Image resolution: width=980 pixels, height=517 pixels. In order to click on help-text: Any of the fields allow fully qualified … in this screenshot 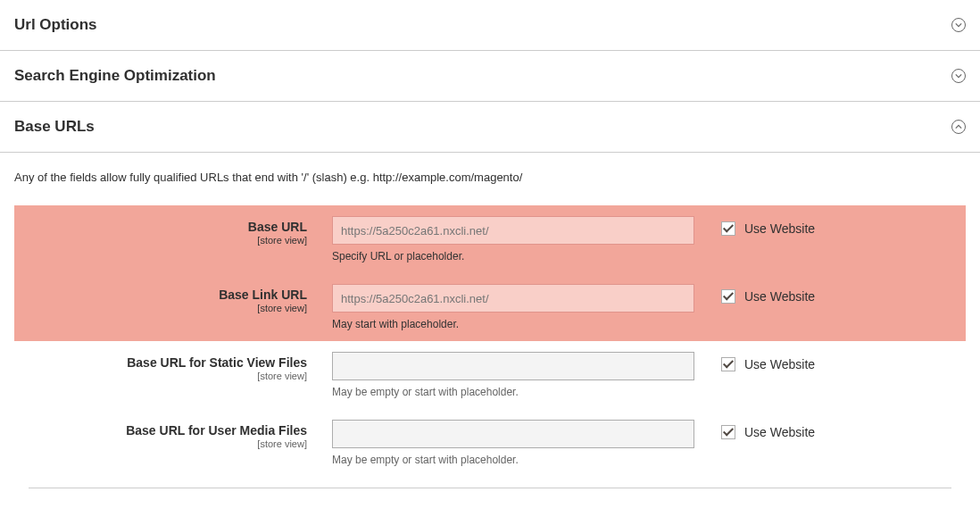, I will do `click(490, 177)`.